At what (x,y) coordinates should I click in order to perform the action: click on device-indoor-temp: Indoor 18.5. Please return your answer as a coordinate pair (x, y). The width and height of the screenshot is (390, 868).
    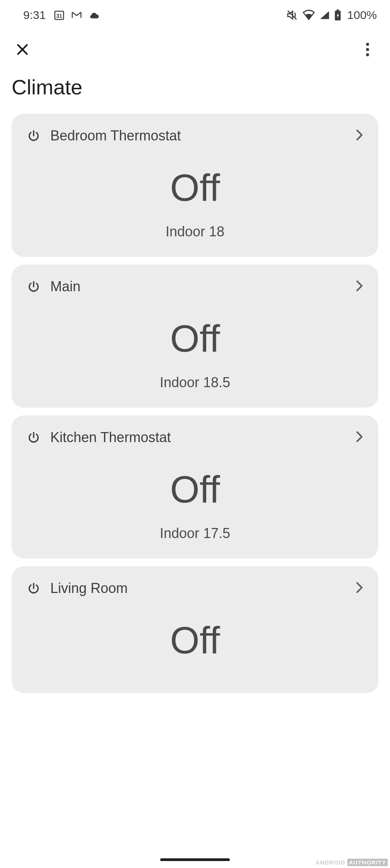
    Looking at the image, I should click on (195, 383).